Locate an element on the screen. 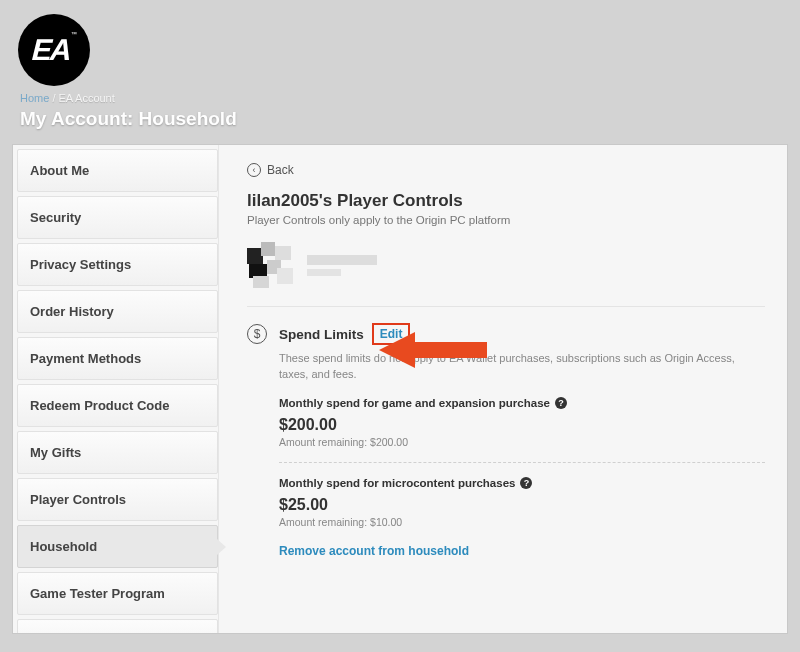  micro-spend-amount: $25.00 is located at coordinates (522, 505).